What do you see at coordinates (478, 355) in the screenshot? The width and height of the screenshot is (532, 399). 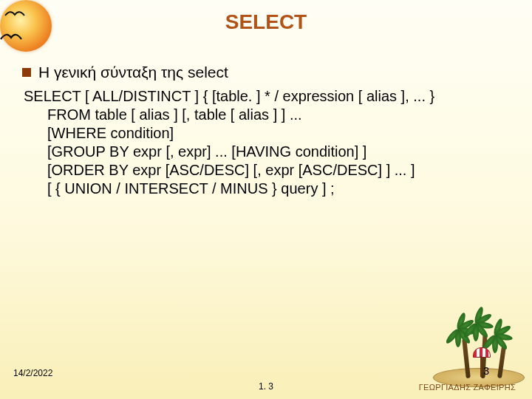 I see `island-decoration` at bounding box center [478, 355].